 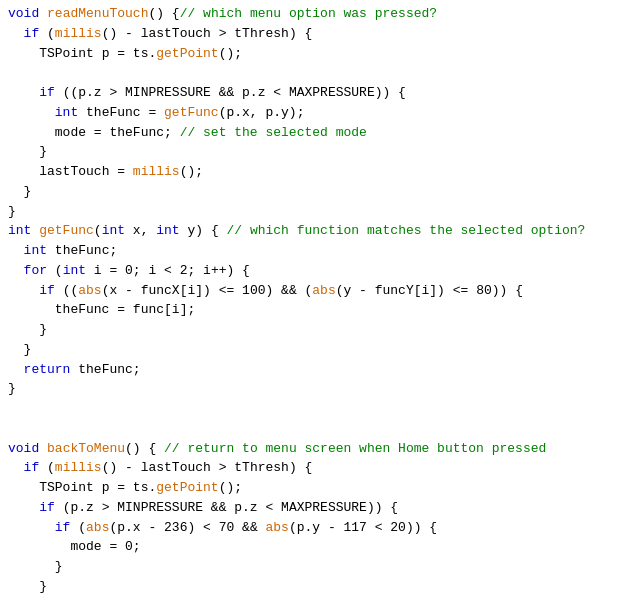 I want to click on code-line-1: void readMenuTouch() {// which menu opti…, so click(x=316, y=14).